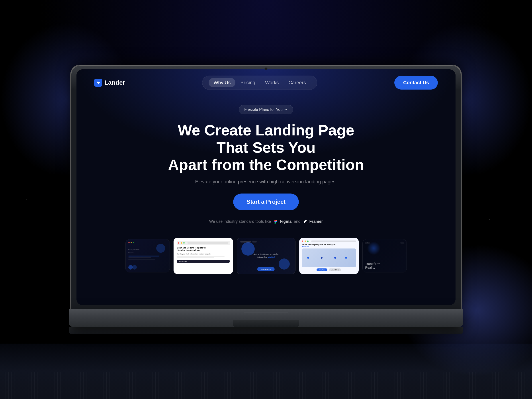 This screenshot has height=399, width=532. What do you see at coordinates (203, 256) in the screenshot?
I see `portfolio-card-2: Clean and Modern Template forElevating S…` at bounding box center [203, 256].